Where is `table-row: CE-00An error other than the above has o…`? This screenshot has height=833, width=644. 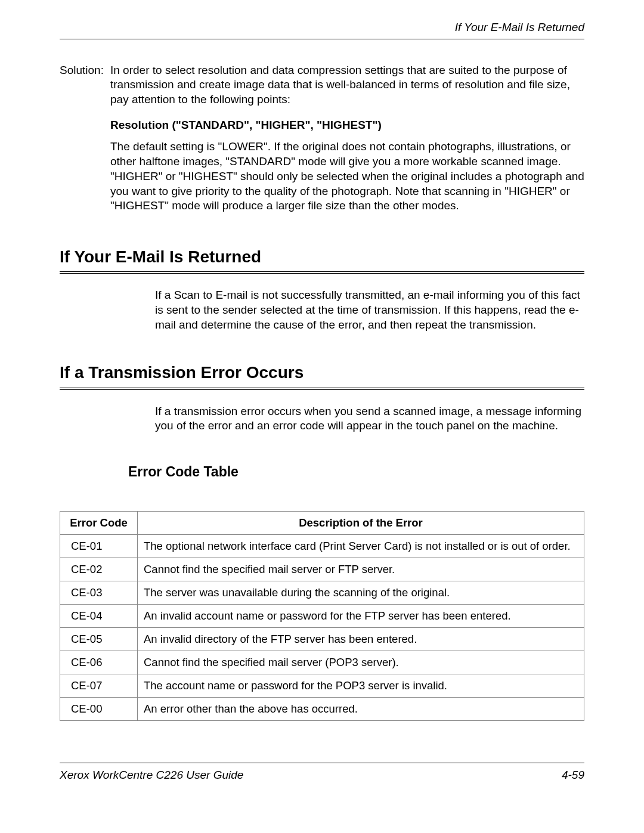
table-row: CE-00An error other than the above has o… is located at coordinates (322, 710).